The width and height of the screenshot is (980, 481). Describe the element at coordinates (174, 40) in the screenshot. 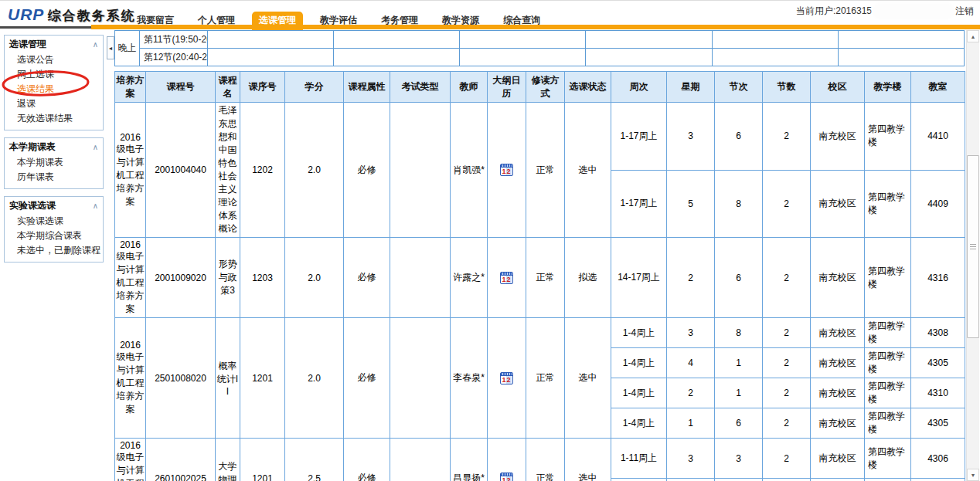

I see `timetable-slot-label: 第11节(19:50-20:35)` at that location.